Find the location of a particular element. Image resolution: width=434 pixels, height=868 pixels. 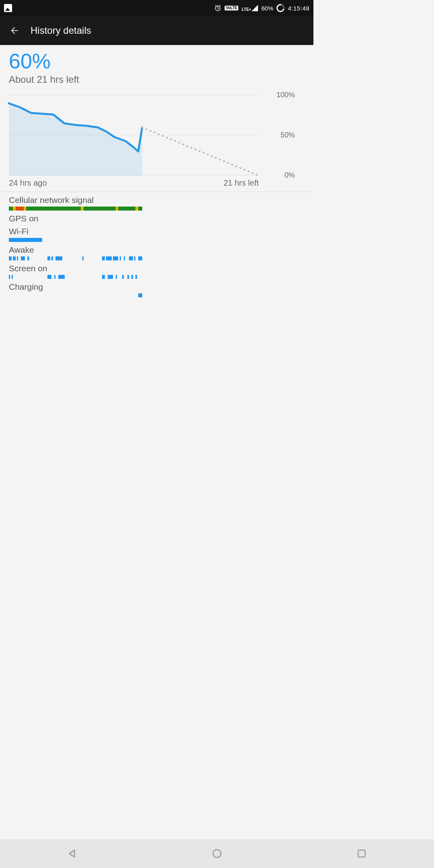

time-estimate: About 21 hrs left is located at coordinates (157, 80).